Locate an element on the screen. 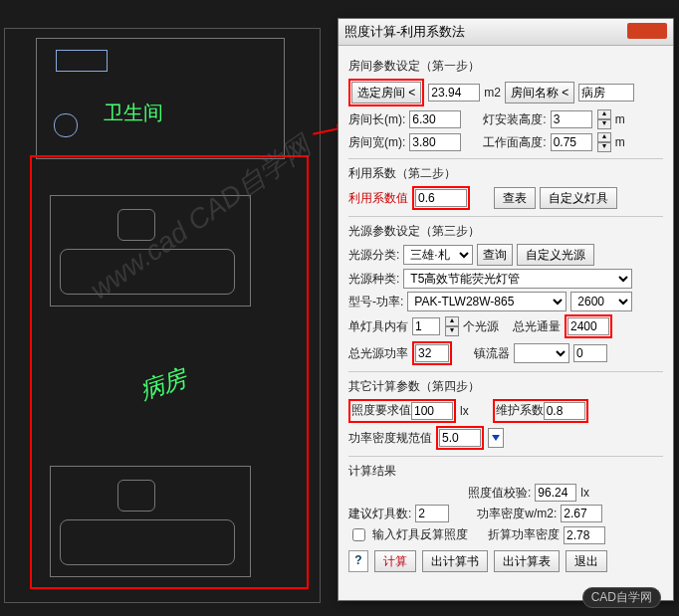 The height and width of the screenshot is (616, 679). titlebar: 照度计算-利用系数法 is located at coordinates (506, 32).